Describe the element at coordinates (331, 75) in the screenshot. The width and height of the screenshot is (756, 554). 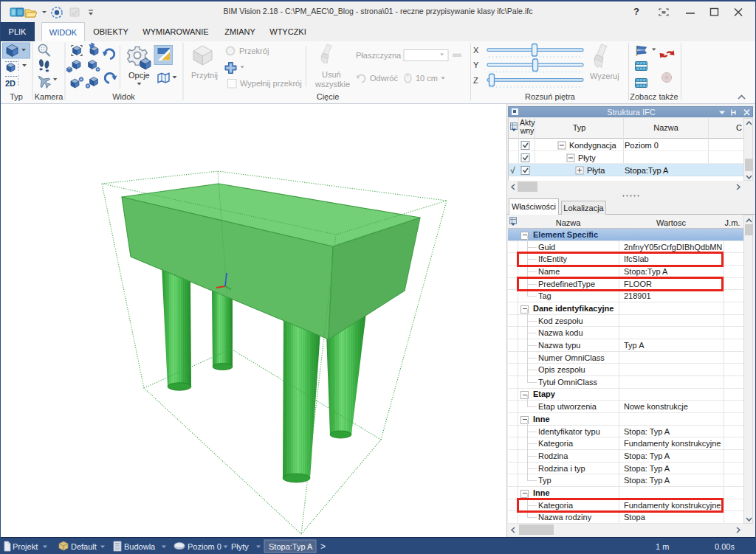
I see `svg-text: Usuń` at that location.